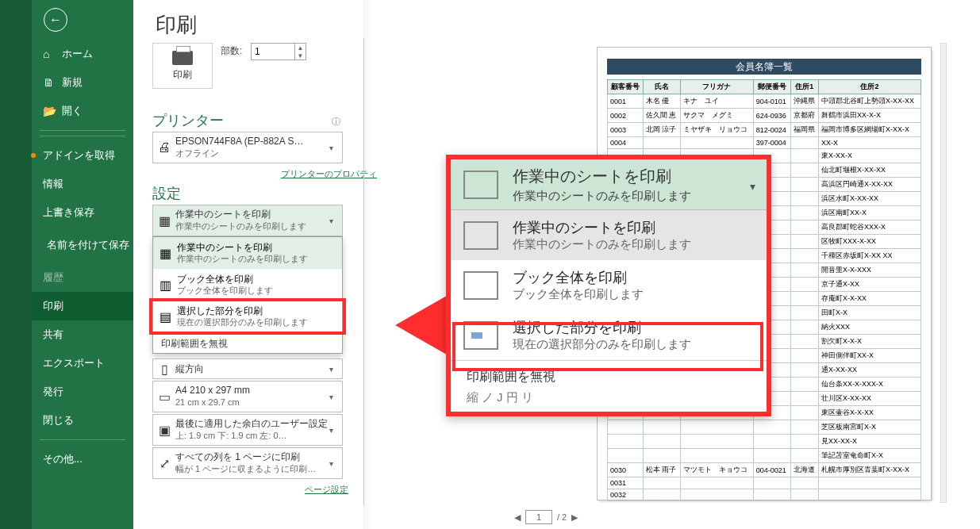 Image resolution: width=980 pixels, height=529 pixels. What do you see at coordinates (83, 459) in the screenshot?
I see `sidebar-item-13: その他...` at bounding box center [83, 459].